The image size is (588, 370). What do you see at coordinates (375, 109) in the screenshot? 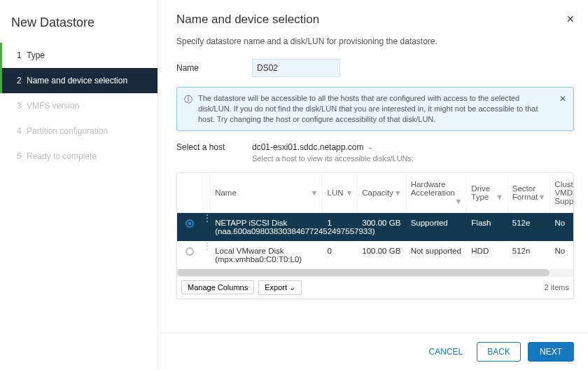
I see `info-banner: ⓘ The datastore will be accessible to al…` at bounding box center [375, 109].